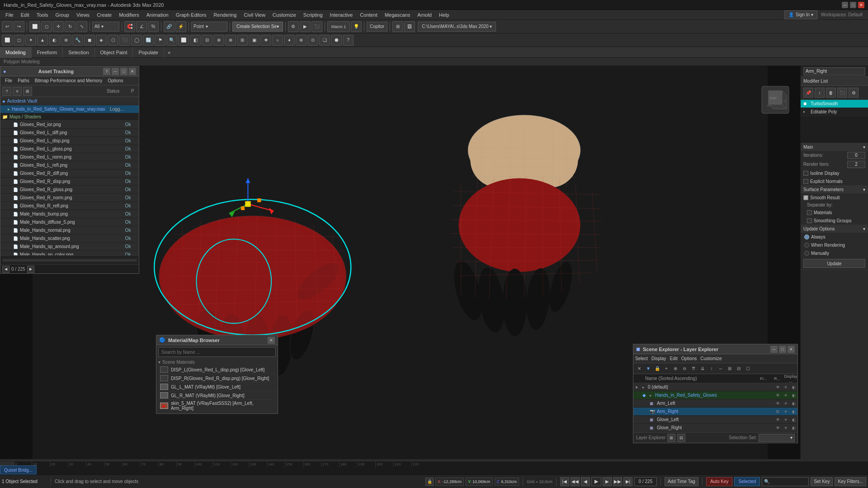 This screenshot has height=488, width=868. I want to click on mod-move-button: ↕, so click(820, 93).